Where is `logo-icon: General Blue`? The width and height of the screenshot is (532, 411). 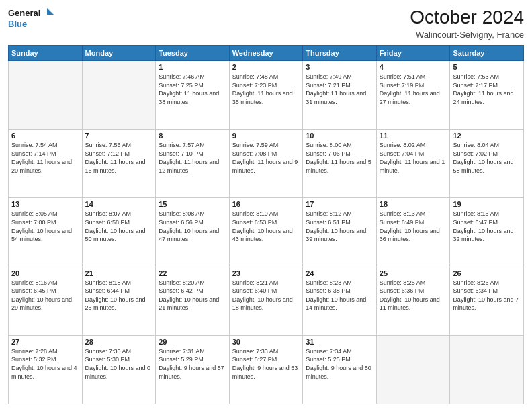 logo-icon: General Blue is located at coordinates (32, 19).